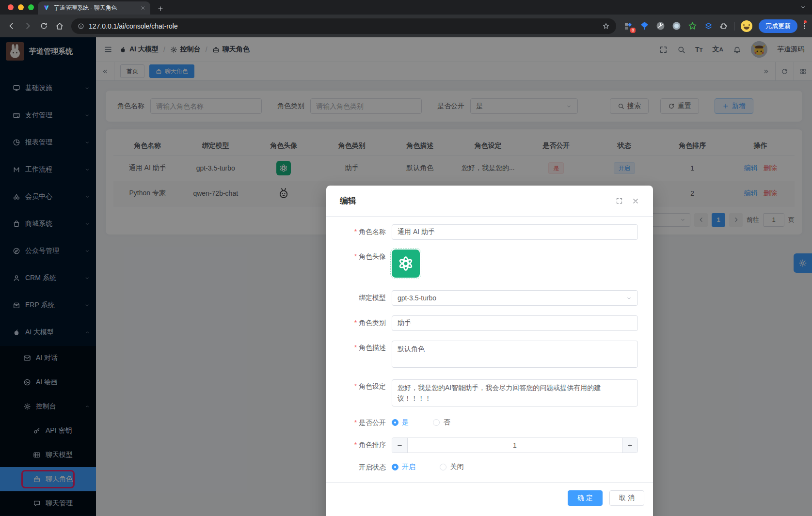  Describe the element at coordinates (359, 255) in the screenshot. I see `role-avatar-label: 角色头像` at that location.